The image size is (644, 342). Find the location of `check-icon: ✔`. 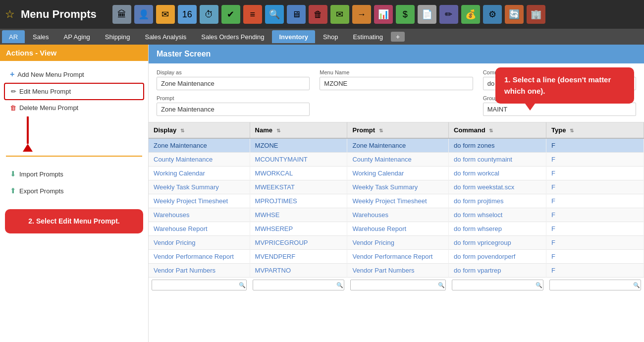

check-icon: ✔ is located at coordinates (231, 14).